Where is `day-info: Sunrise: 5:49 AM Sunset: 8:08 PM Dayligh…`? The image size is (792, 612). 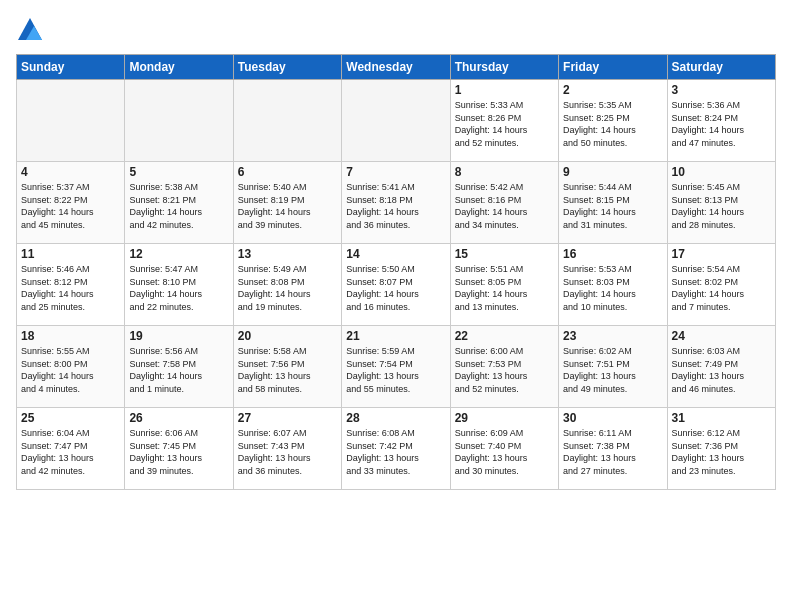
day-info: Sunrise: 5:49 AM Sunset: 8:08 PM Dayligh… is located at coordinates (288, 288).